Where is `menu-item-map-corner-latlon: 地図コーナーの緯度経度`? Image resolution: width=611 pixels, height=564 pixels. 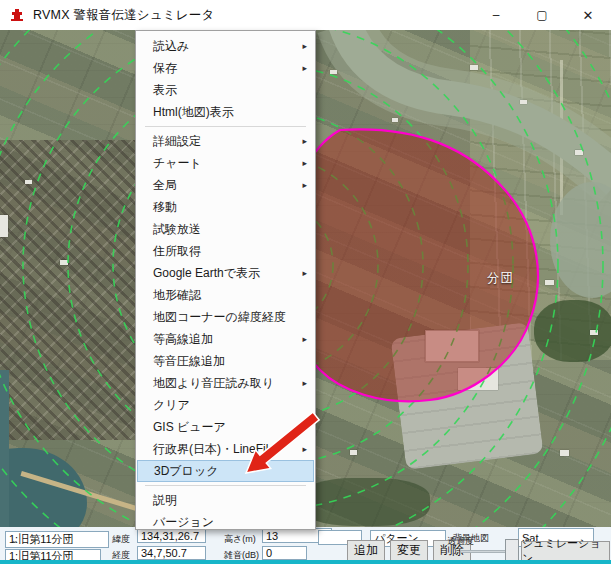
menu-item-map-corner-latlon: 地図コーナーの緯度経度 is located at coordinates (226, 317).